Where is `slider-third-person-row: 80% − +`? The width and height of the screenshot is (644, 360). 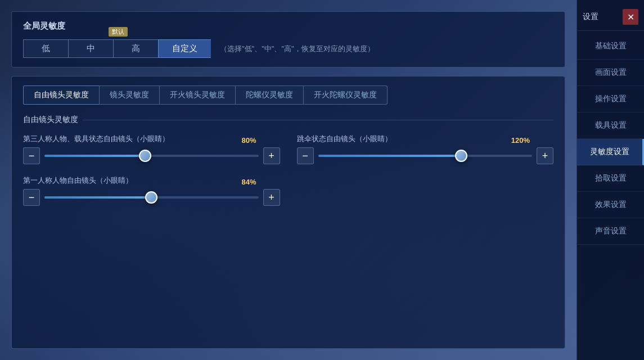 slider-third-person-row: 80% − + is located at coordinates (152, 156).